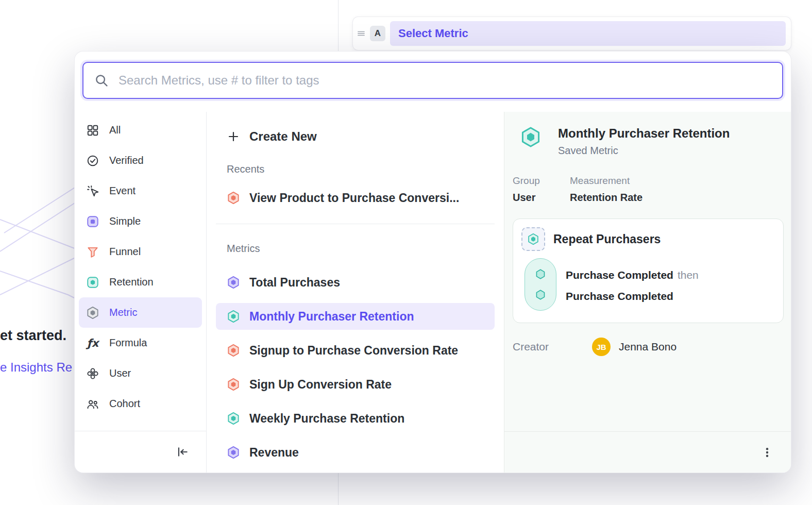 This screenshot has height=505, width=812. What do you see at coordinates (648, 452) in the screenshot?
I see `detail-footer` at bounding box center [648, 452].